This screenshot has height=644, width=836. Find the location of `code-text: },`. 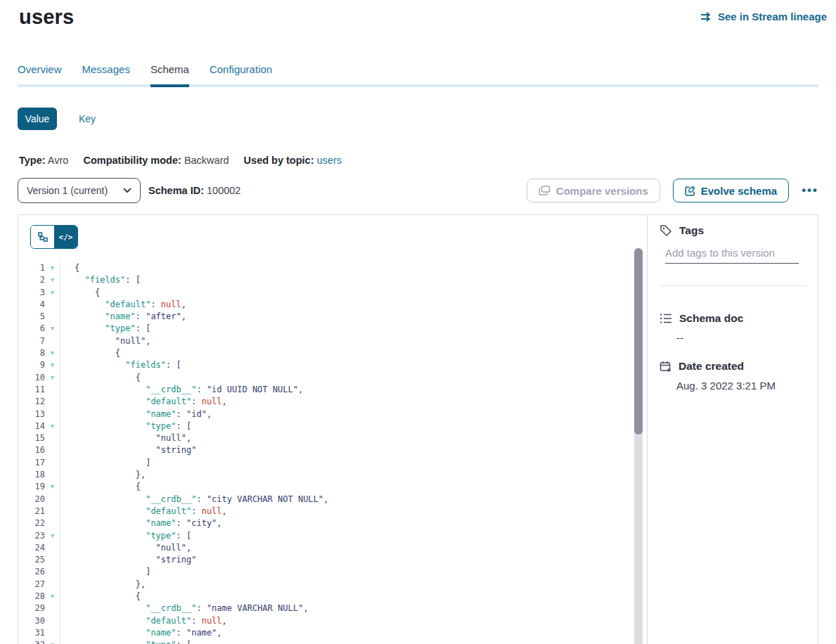

code-text: }, is located at coordinates (103, 584).